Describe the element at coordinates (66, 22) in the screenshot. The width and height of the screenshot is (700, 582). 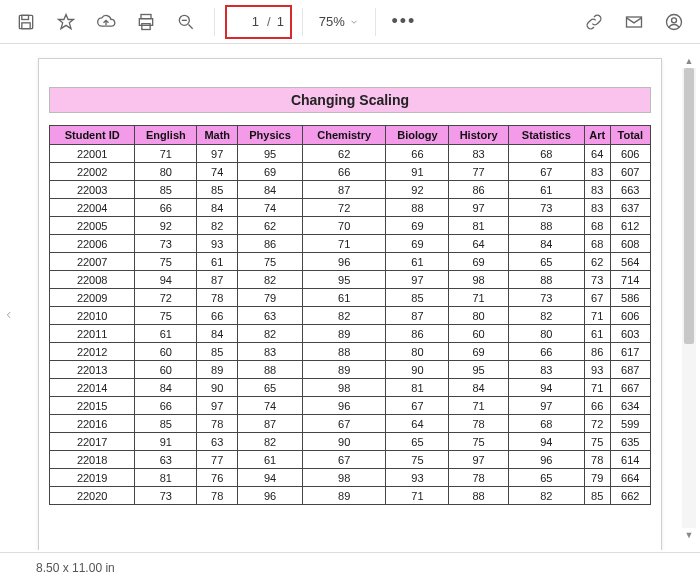
I see `star-icon` at that location.